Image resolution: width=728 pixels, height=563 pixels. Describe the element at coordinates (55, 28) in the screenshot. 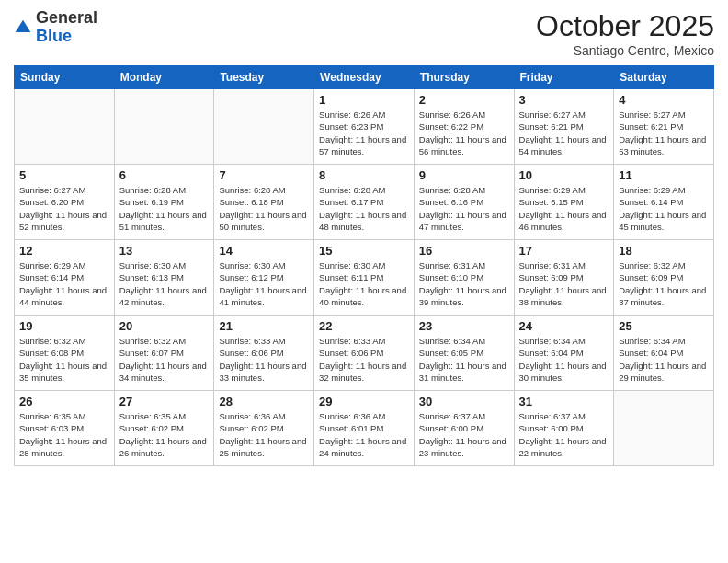

I see `logo: General Blue` at that location.